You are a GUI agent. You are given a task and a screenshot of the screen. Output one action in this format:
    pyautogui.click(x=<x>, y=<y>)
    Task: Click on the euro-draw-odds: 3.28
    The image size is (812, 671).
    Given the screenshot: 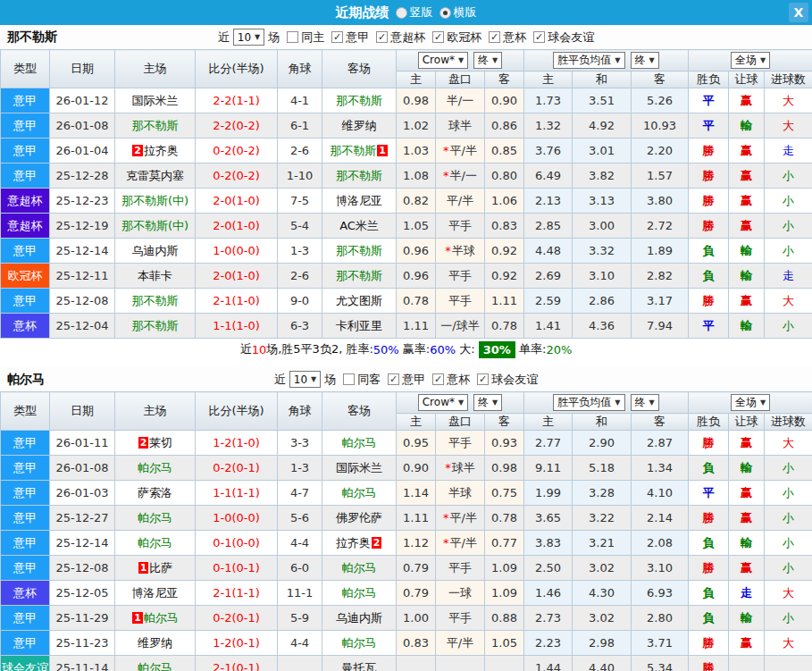 What is the action you would take?
    pyautogui.click(x=602, y=493)
    